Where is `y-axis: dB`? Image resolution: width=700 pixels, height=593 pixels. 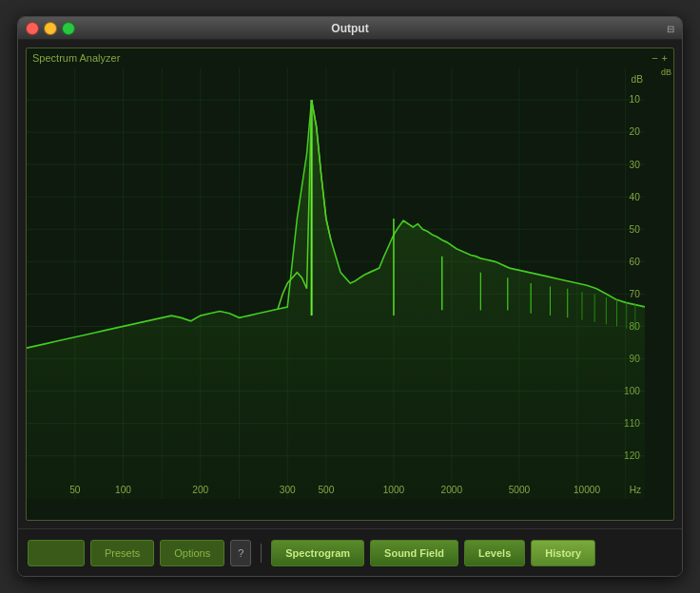 y-axis: dB is located at coordinates (659, 283).